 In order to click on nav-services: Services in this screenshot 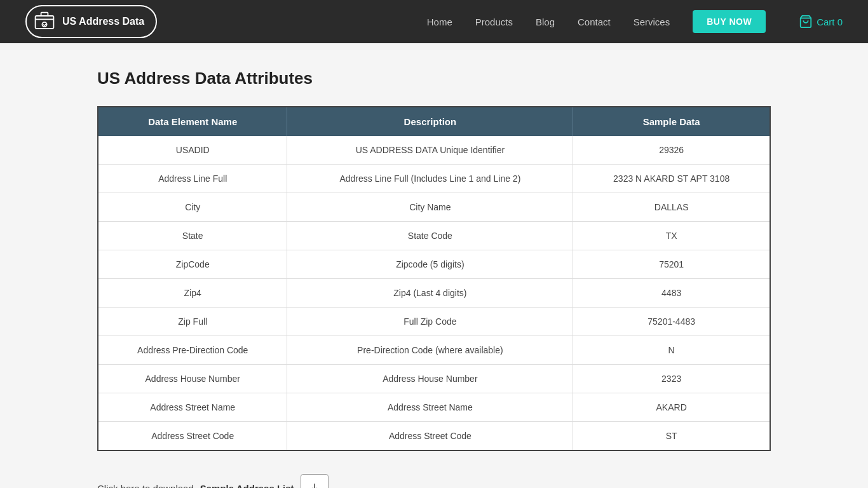, I will do `click(652, 22)`.